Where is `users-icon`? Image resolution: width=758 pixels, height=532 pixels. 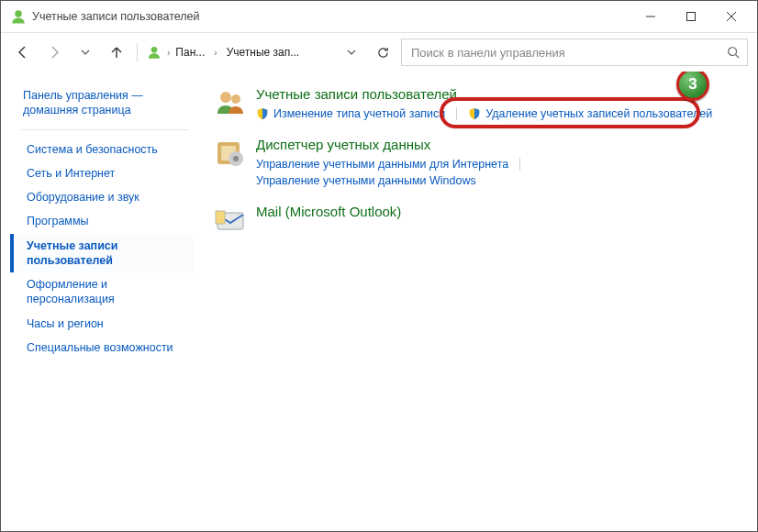
users-icon is located at coordinates (230, 103).